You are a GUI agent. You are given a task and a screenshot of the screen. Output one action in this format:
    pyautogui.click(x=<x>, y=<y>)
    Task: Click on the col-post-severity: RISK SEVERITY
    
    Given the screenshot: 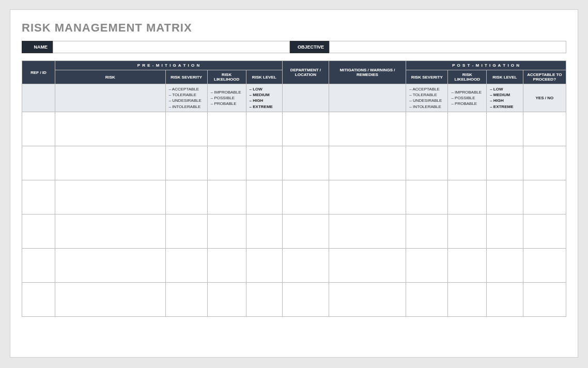 What is the action you would take?
    pyautogui.click(x=427, y=78)
    